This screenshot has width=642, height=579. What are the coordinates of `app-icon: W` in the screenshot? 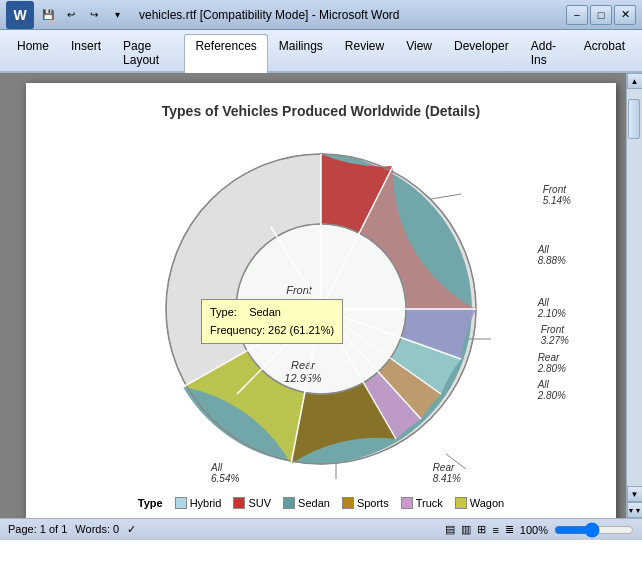 It's located at (20, 15).